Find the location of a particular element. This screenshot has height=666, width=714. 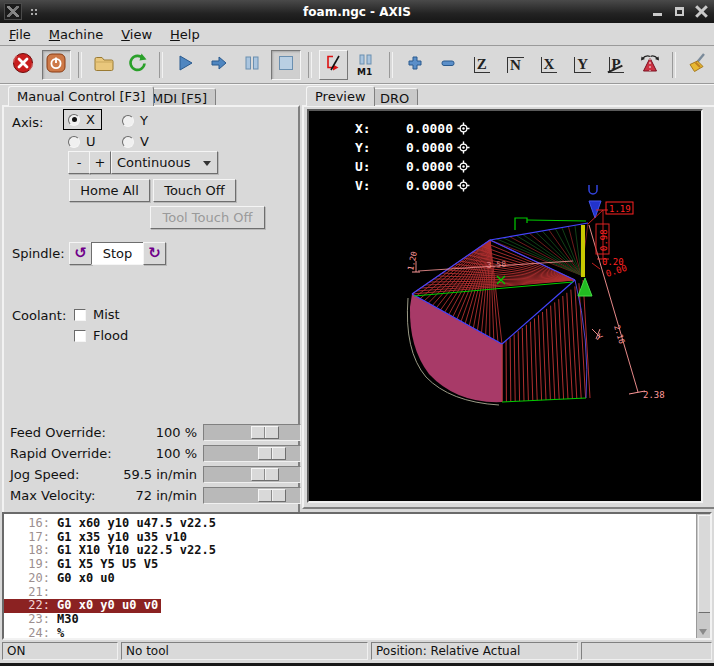

menu-file: File is located at coordinates (20, 34).